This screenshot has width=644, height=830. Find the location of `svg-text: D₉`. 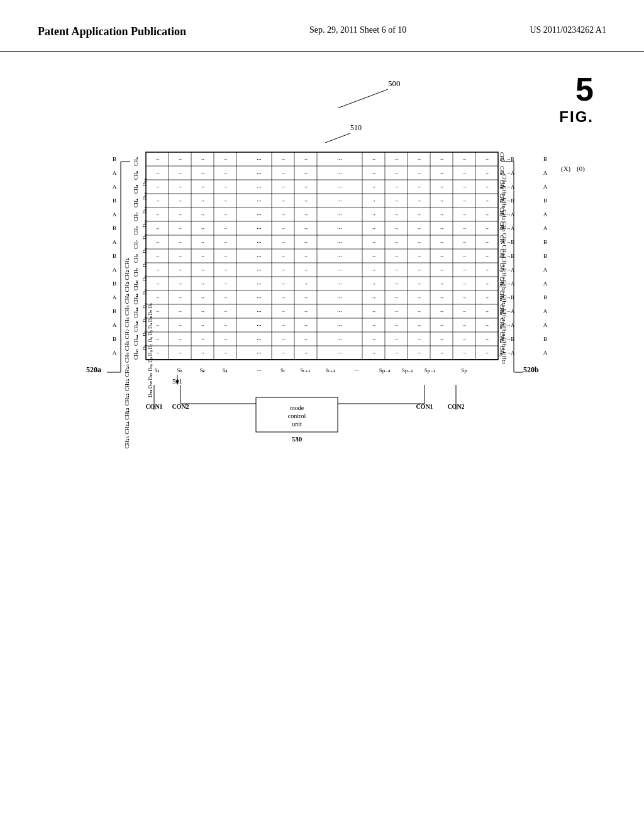

svg-text: D₉ is located at coordinates (145, 236).